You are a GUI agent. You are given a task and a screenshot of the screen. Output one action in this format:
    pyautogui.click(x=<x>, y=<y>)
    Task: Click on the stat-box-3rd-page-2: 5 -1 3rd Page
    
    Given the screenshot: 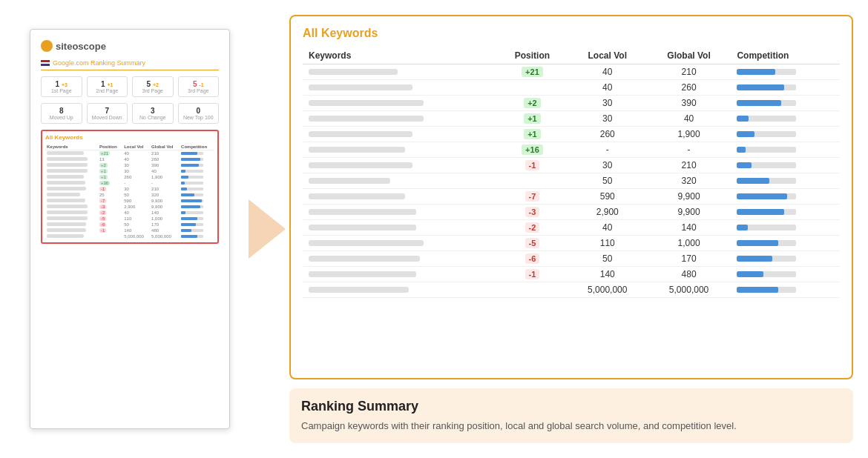 What is the action you would take?
    pyautogui.click(x=199, y=87)
    